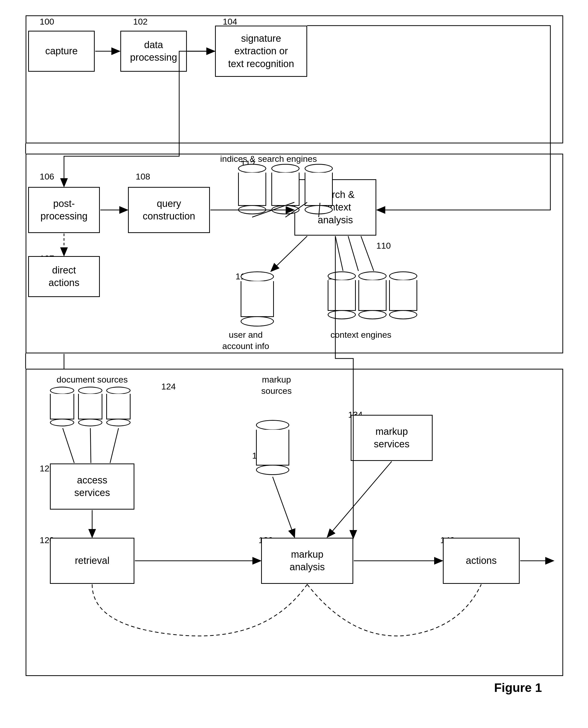  What do you see at coordinates (154, 51) in the screenshot?
I see `data-processing-box: dataprocessing` at bounding box center [154, 51].